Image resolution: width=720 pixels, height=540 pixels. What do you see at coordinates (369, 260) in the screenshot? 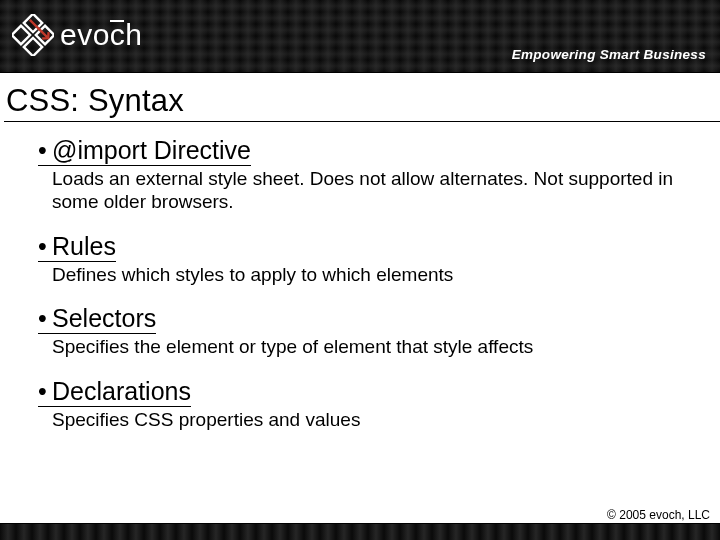
I see `list-item: •Rules Defines which styles to apply to …` at bounding box center [369, 260].